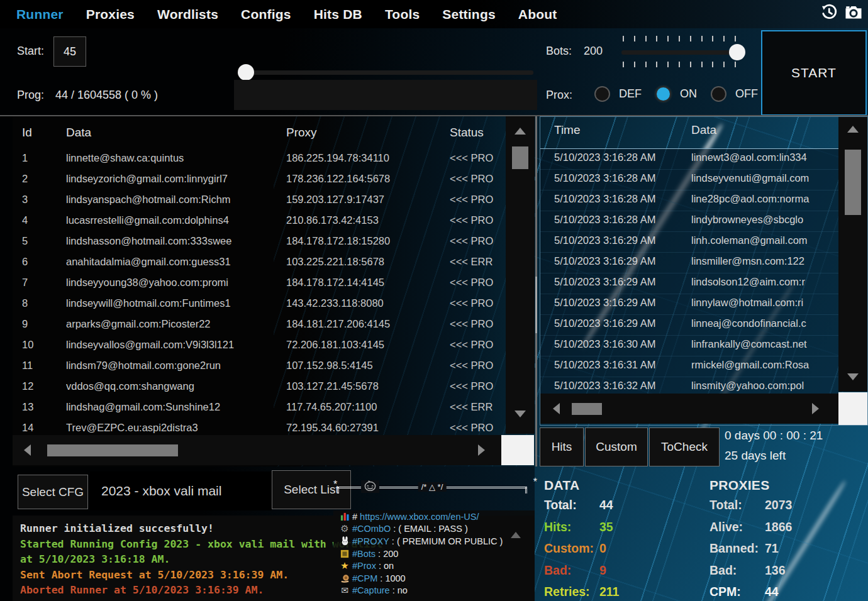  Describe the element at coordinates (259, 426) in the screenshot. I see `table-row: 14Trev@EZPC.eu:aspi2distra372.195.34.60:…` at that location.